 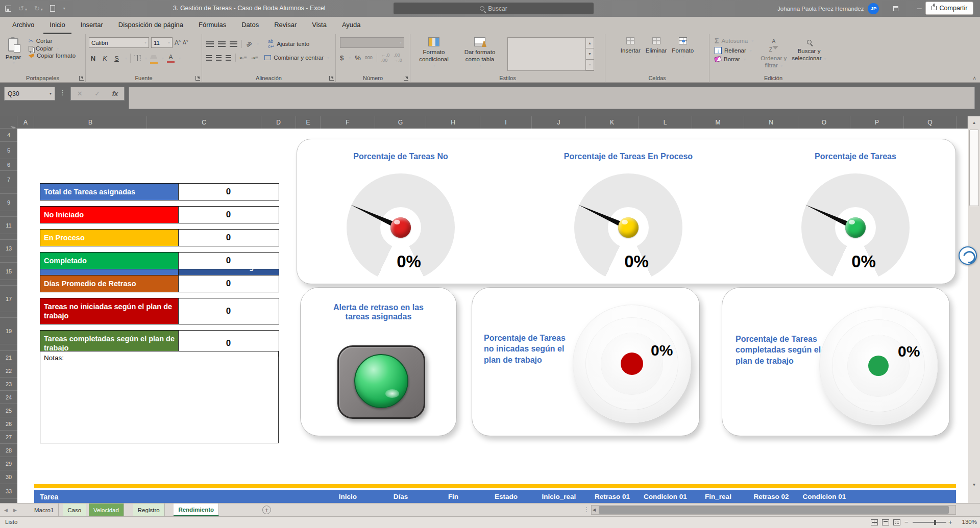 What do you see at coordinates (115, 94) in the screenshot?
I see `insert-function-icon: fx` at bounding box center [115, 94].